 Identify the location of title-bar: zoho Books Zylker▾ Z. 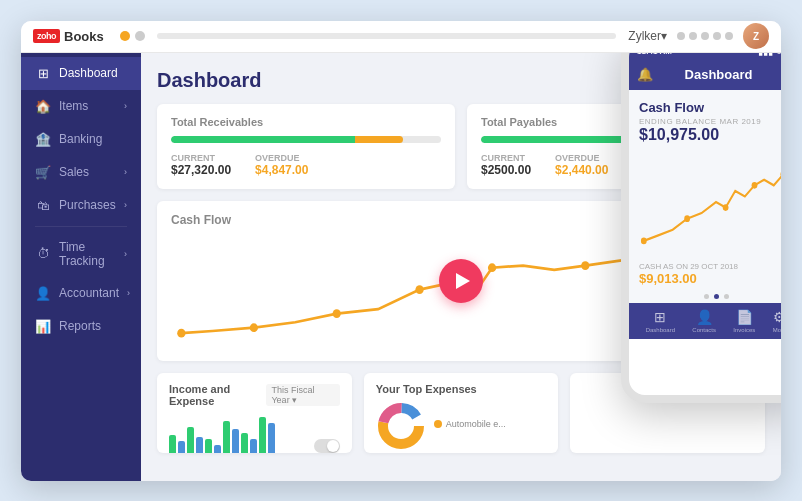
(401, 37).